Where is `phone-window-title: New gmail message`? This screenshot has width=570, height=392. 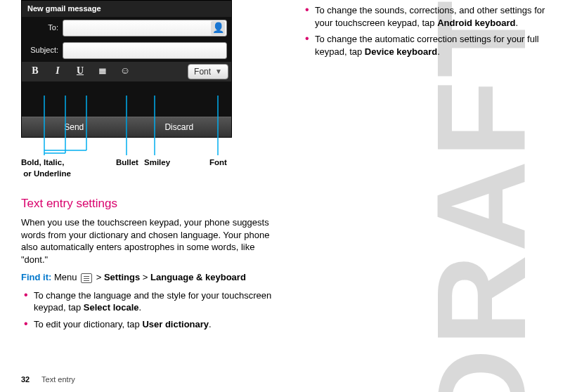
phone-window-title: New gmail message is located at coordinates (127, 8).